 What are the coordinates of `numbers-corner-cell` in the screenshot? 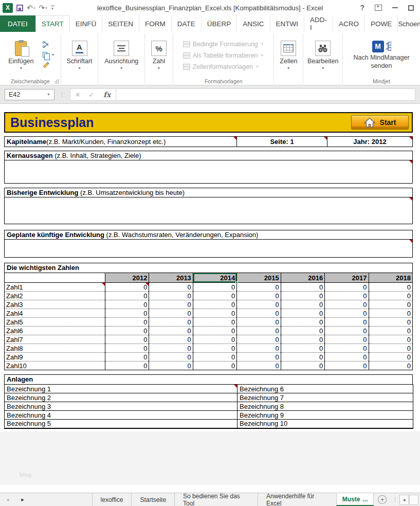 It's located at (55, 278).